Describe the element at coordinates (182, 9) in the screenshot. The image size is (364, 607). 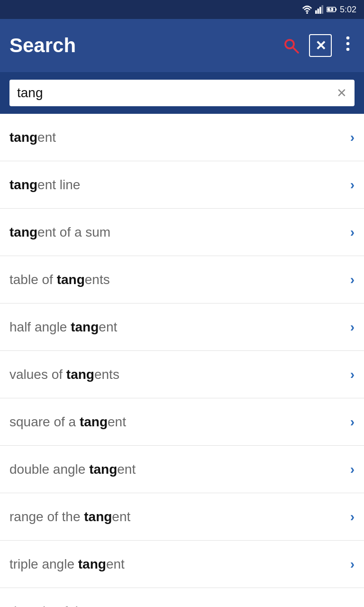
I see `status-bar: 5:02` at that location.